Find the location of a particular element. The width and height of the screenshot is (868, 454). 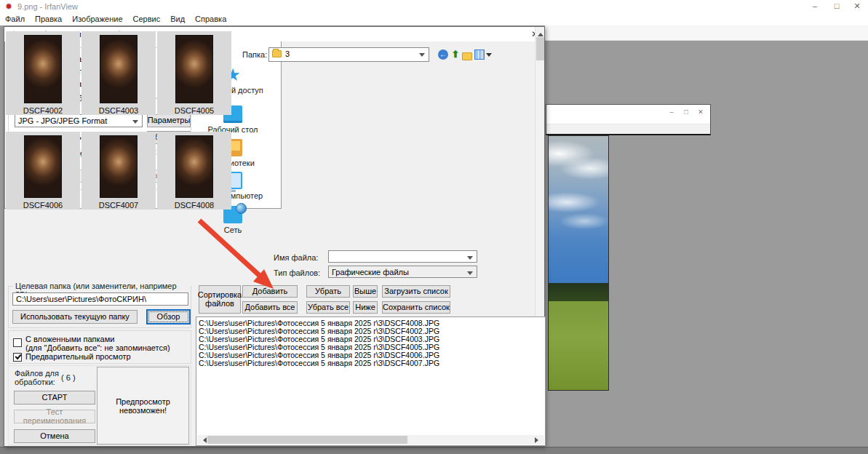

thumbnail-item: DSCF4008 is located at coordinates (194, 170).